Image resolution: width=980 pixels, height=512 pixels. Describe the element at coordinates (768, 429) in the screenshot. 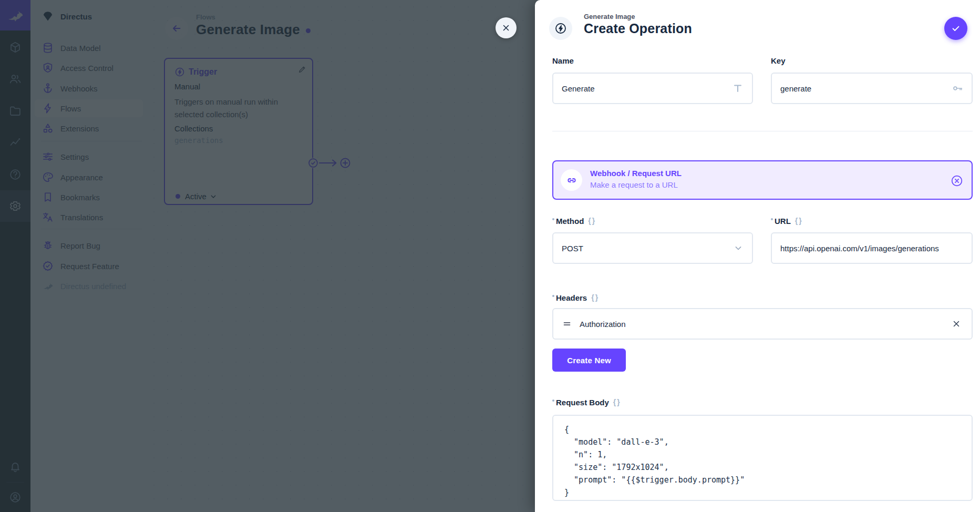

I see `code-line: {` at that location.